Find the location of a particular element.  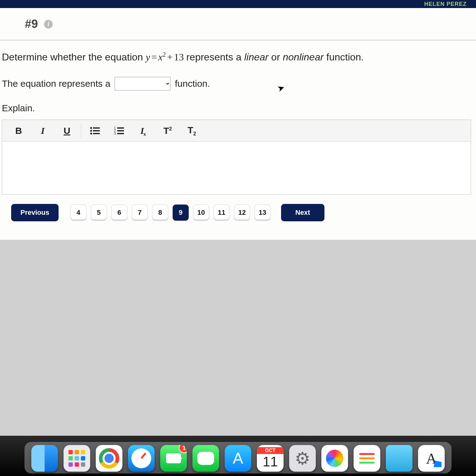

clear-format-button: Ix is located at coordinates (143, 131).